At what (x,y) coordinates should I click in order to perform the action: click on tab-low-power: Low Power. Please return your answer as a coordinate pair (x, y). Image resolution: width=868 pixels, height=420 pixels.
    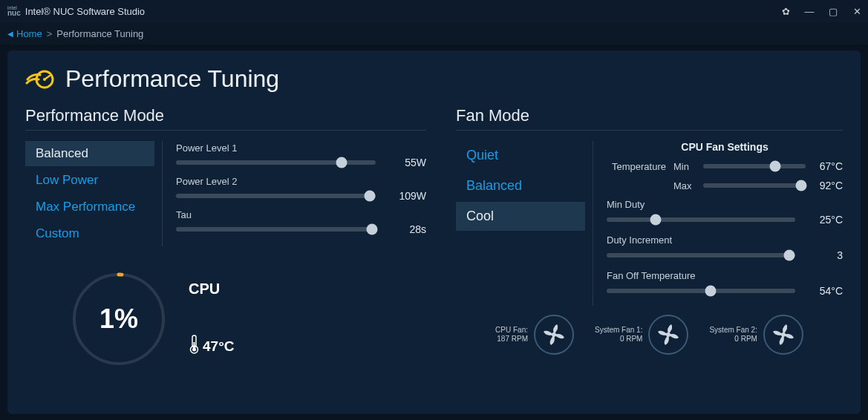
    Looking at the image, I should click on (90, 180).